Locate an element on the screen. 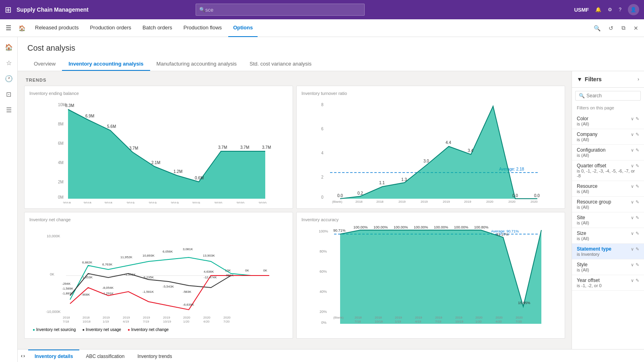  turnover-ratio-title: Inventory turnover ratio is located at coordinates (431, 93).